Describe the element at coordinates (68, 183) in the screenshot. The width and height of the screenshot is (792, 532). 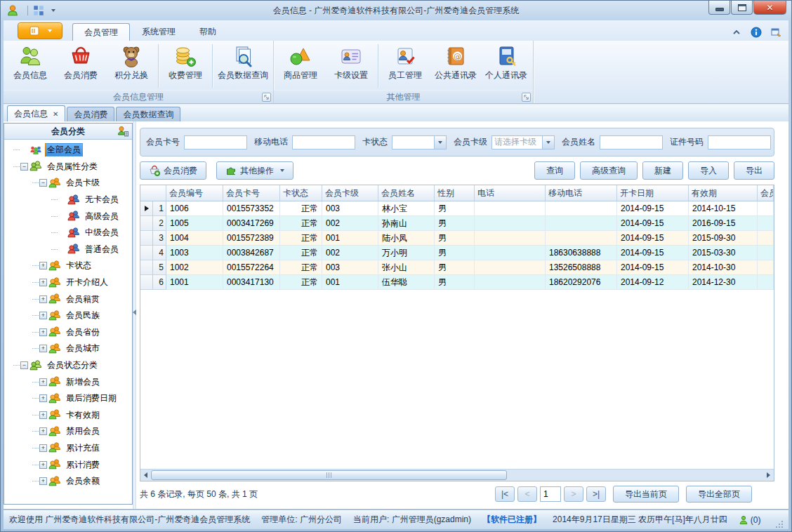
I see `tree-item: − 会员卡级` at that location.